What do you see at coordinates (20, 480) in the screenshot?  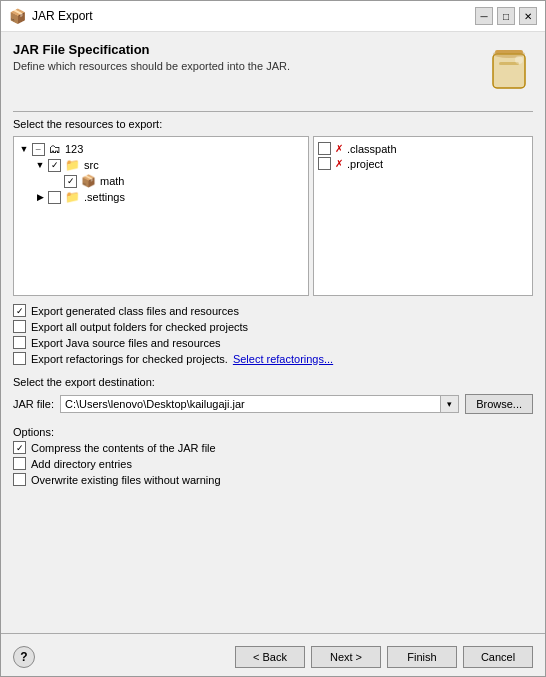 I see `checkbox-overwrite` at bounding box center [20, 480].